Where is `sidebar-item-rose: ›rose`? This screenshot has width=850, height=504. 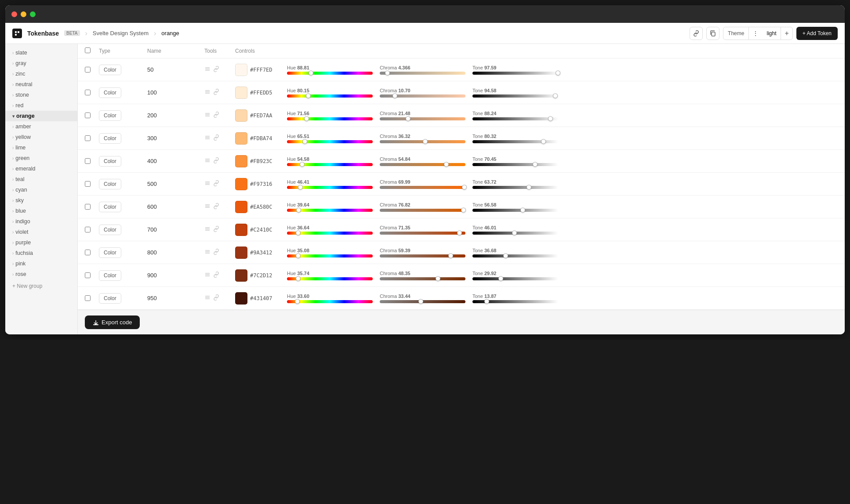 sidebar-item-rose: ›rose is located at coordinates (41, 274).